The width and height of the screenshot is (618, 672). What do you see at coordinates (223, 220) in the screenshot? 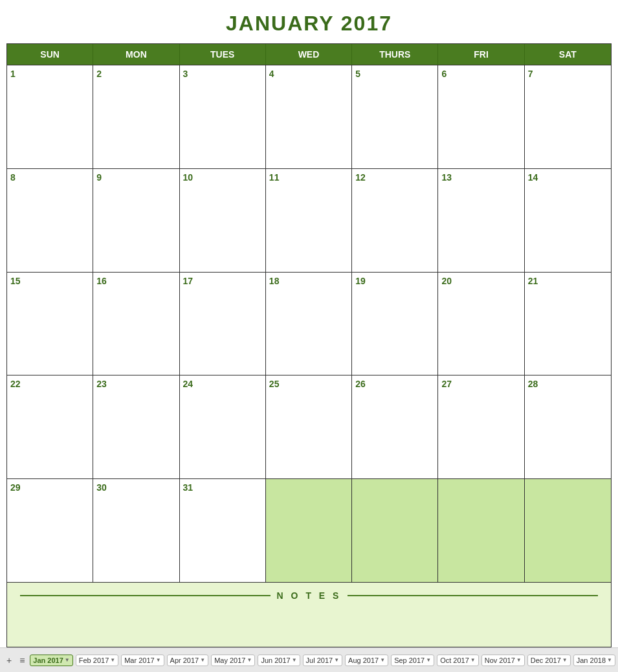
I see `day-cell-10: 10` at bounding box center [223, 220].